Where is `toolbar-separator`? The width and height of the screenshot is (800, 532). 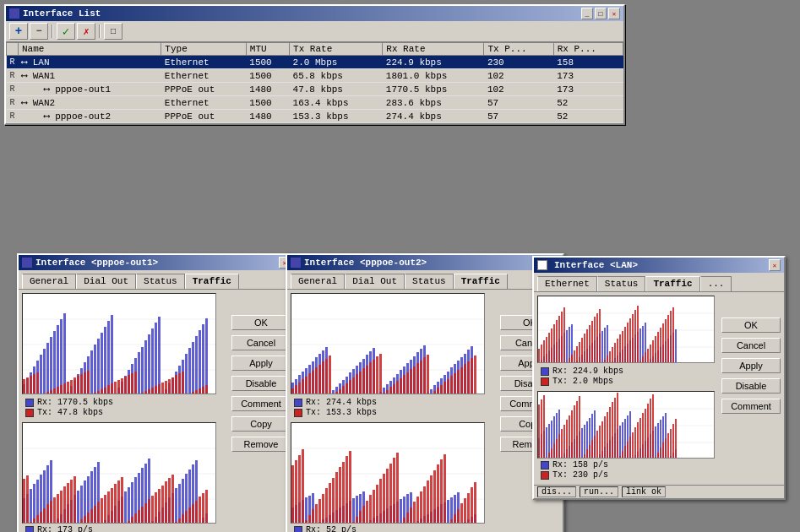 toolbar-separator is located at coordinates (52, 31).